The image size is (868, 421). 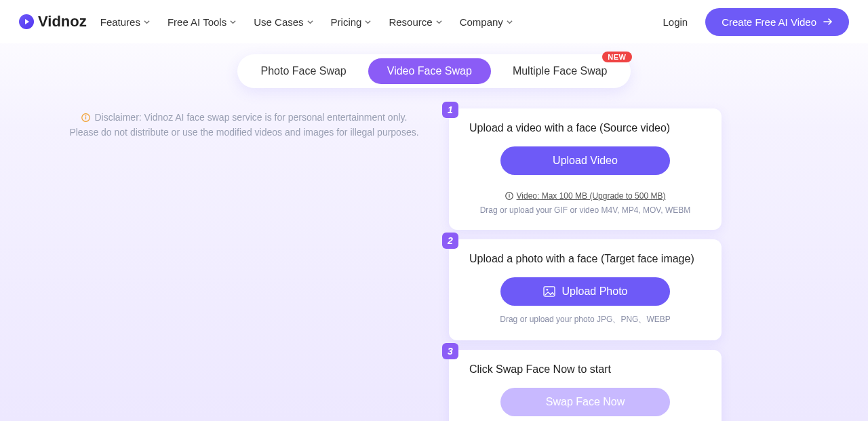 I want to click on step-number: 2, so click(x=450, y=241).